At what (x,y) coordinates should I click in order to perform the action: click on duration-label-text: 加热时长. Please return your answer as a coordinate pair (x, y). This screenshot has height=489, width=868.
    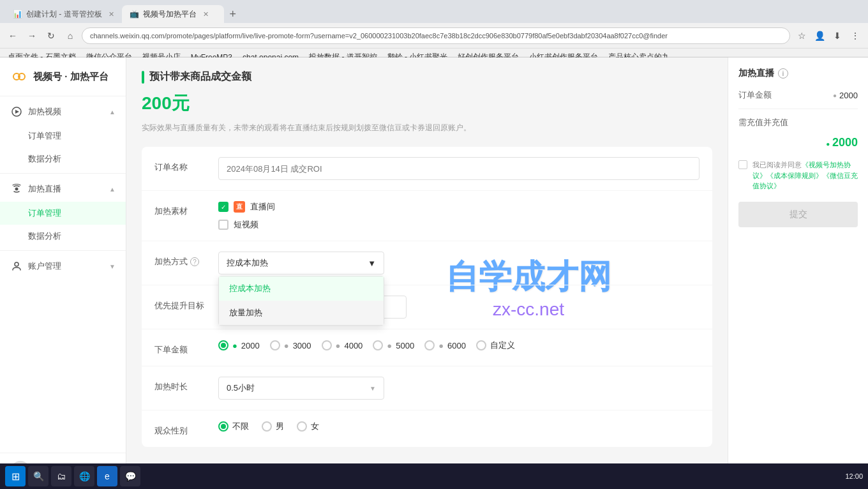
    Looking at the image, I should click on (171, 387).